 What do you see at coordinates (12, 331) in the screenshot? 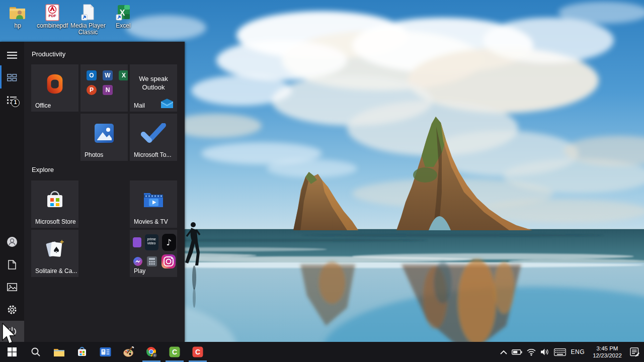
I see `power-icon` at bounding box center [12, 331].